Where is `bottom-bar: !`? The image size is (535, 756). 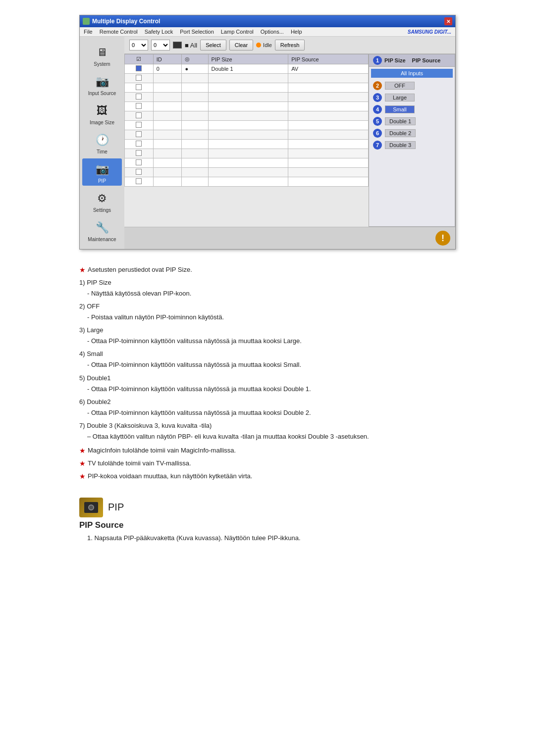
bottom-bar: ! is located at coordinates (290, 238).